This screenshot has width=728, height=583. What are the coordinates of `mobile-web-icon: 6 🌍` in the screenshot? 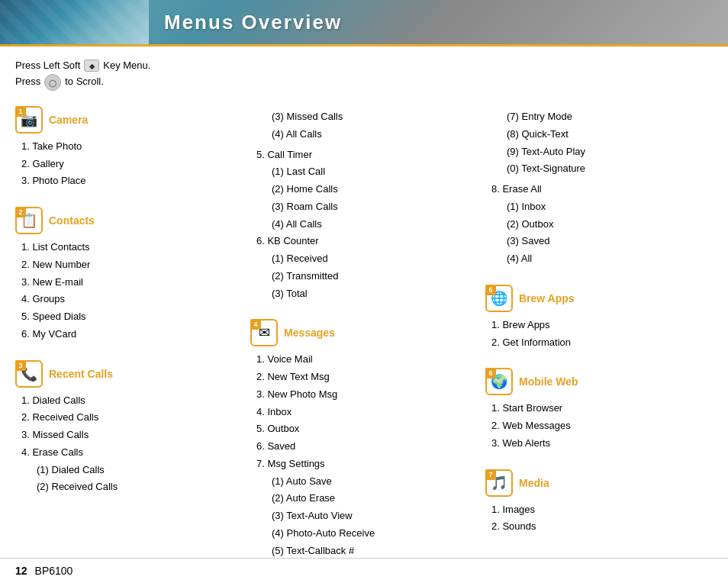 It's located at (499, 382).